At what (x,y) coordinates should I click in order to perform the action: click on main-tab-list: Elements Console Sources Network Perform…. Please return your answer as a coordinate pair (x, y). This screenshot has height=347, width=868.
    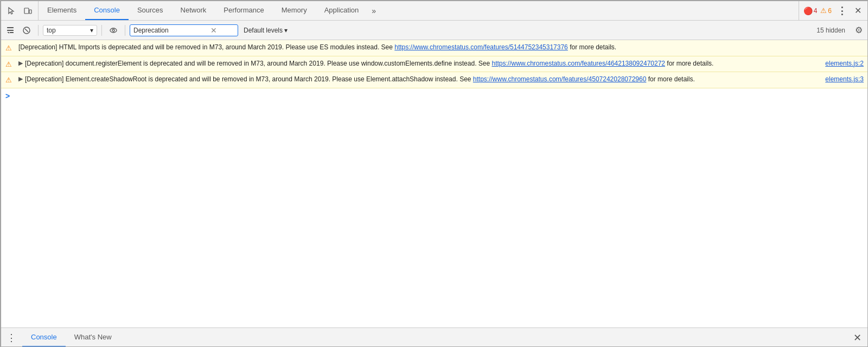
    Looking at the image, I should click on (419, 11).